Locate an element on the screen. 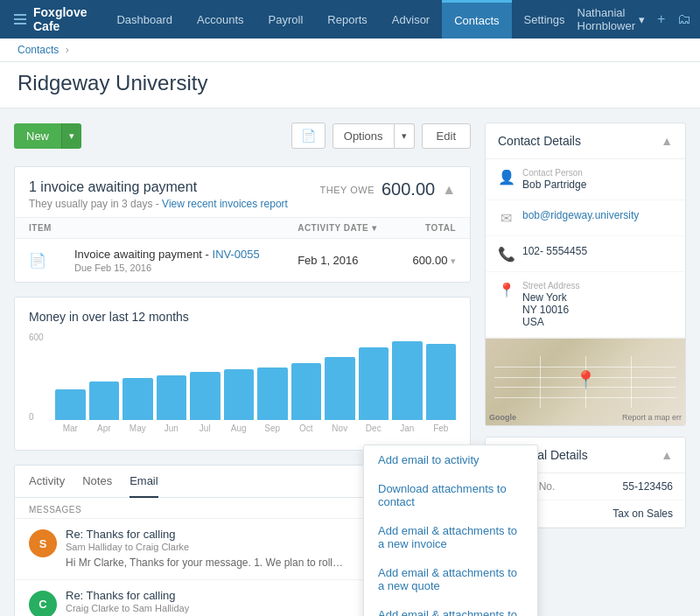  col-total: TOTAL is located at coordinates (432, 228).